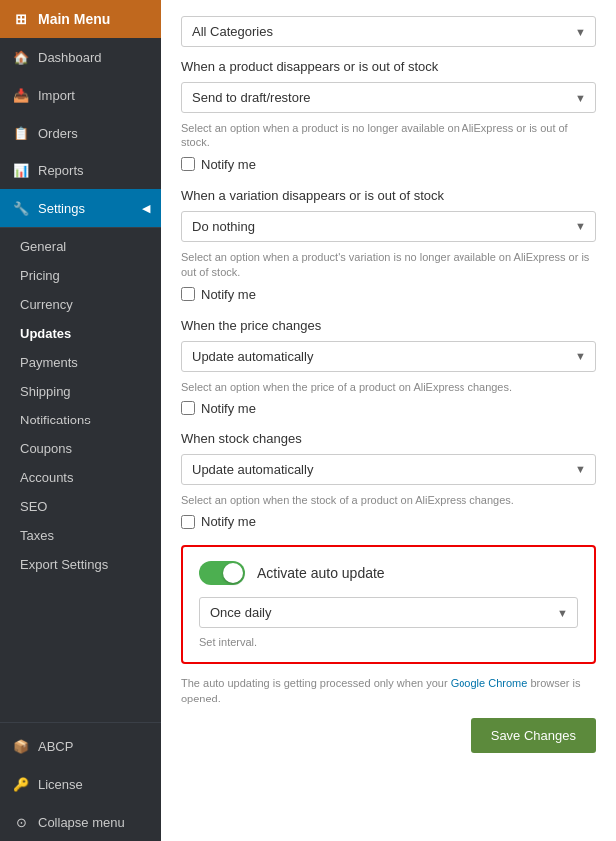 This screenshot has width=616, height=841. I want to click on sidebar-item-reports: 📊 Reports, so click(81, 170).